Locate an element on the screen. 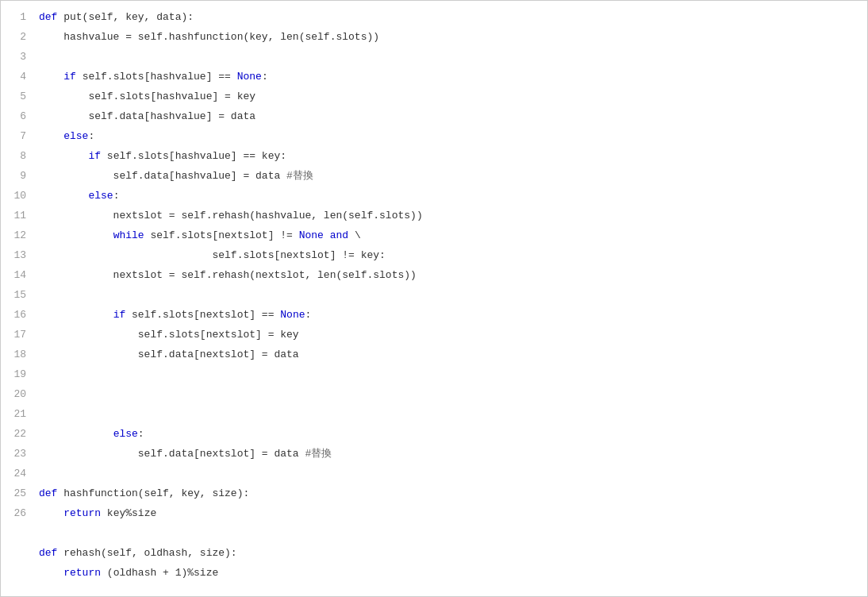  code-line: return (oldhash + 1)%size is located at coordinates (450, 573).